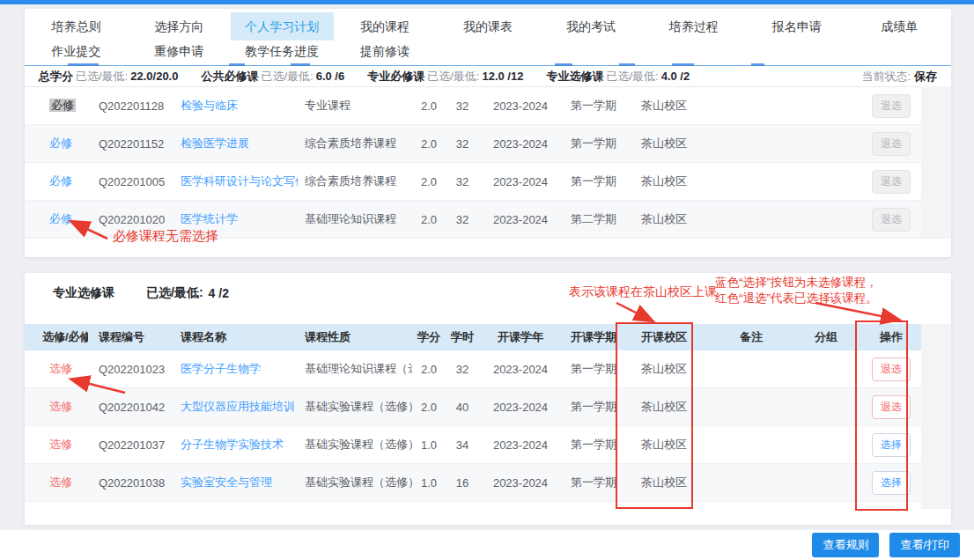 The width and height of the screenshot is (974, 560). What do you see at coordinates (282, 26) in the screenshot?
I see `tab-个人学习计划: 个人学习计划` at bounding box center [282, 26].